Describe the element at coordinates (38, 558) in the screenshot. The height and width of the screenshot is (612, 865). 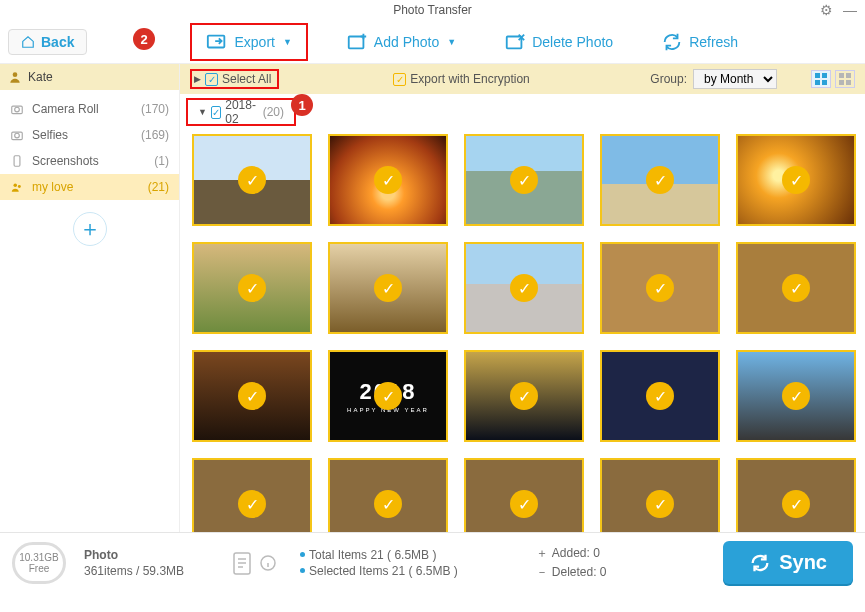
I see `storage-value: 10.31GB` at that location.